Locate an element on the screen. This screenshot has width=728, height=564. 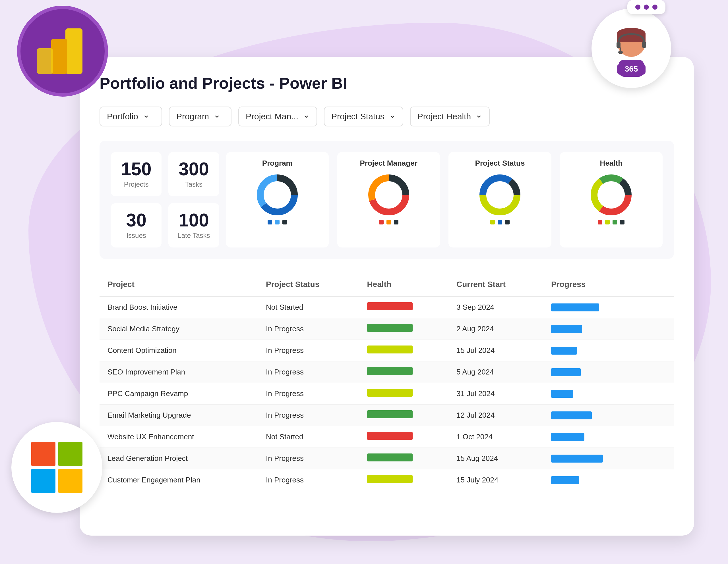
microsoft-logo-circle is located at coordinates (57, 467).